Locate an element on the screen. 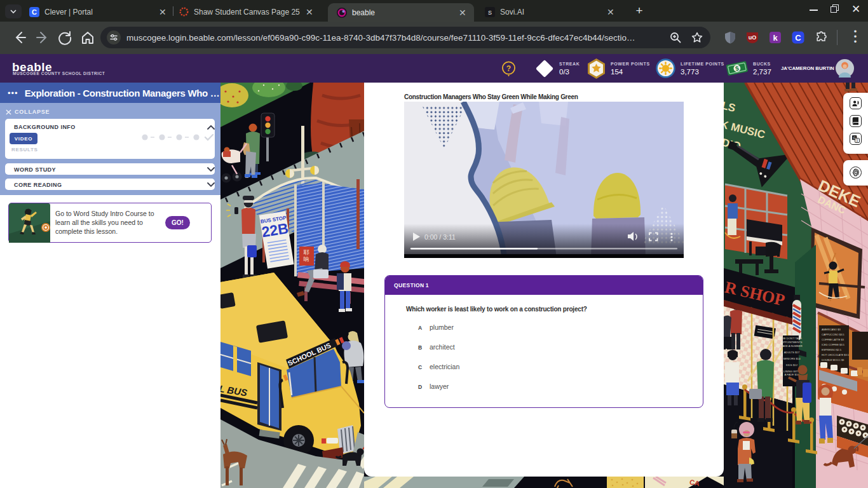 The height and width of the screenshot is (488, 868). svg-text: ESPRESSO $2.5 is located at coordinates (832, 349).